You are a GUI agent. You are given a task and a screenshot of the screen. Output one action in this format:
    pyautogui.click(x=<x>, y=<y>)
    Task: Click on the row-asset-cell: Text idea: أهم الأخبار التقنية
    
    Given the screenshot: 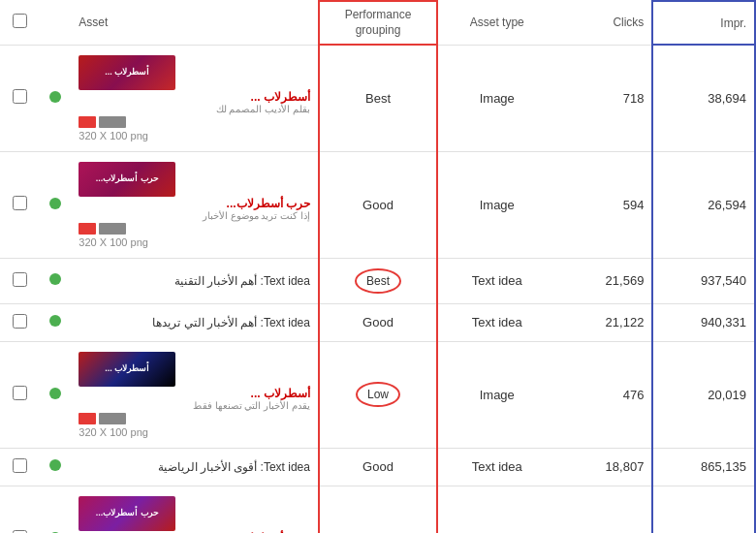 What is the action you would take?
    pyautogui.click(x=195, y=281)
    